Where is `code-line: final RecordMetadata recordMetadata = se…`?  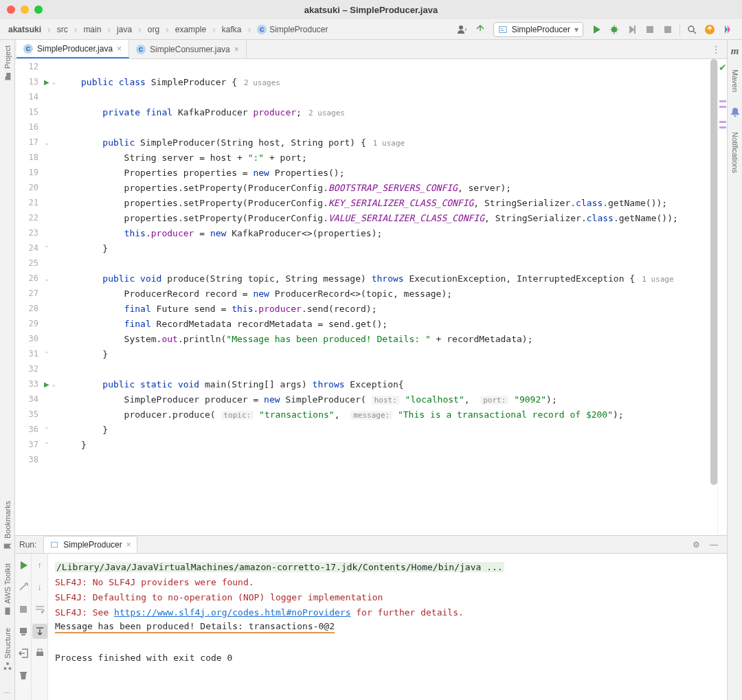 code-line: final RecordMetadata recordMetadata = se… is located at coordinates (399, 324).